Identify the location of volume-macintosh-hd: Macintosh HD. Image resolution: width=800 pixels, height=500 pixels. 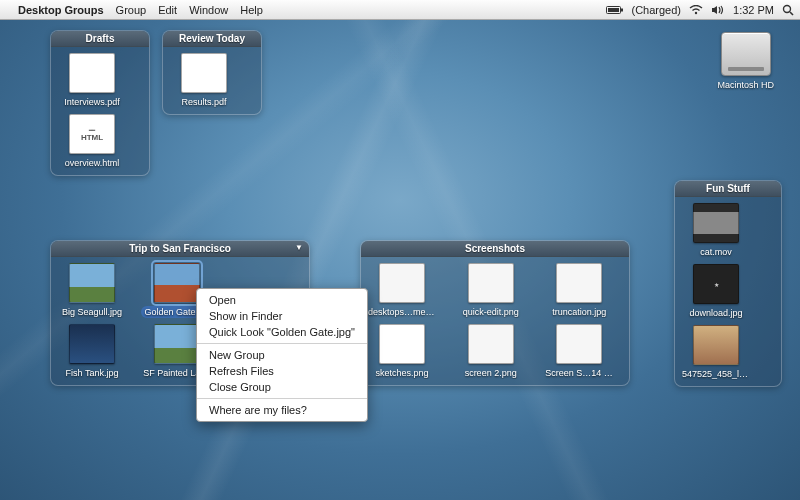
(746, 62).